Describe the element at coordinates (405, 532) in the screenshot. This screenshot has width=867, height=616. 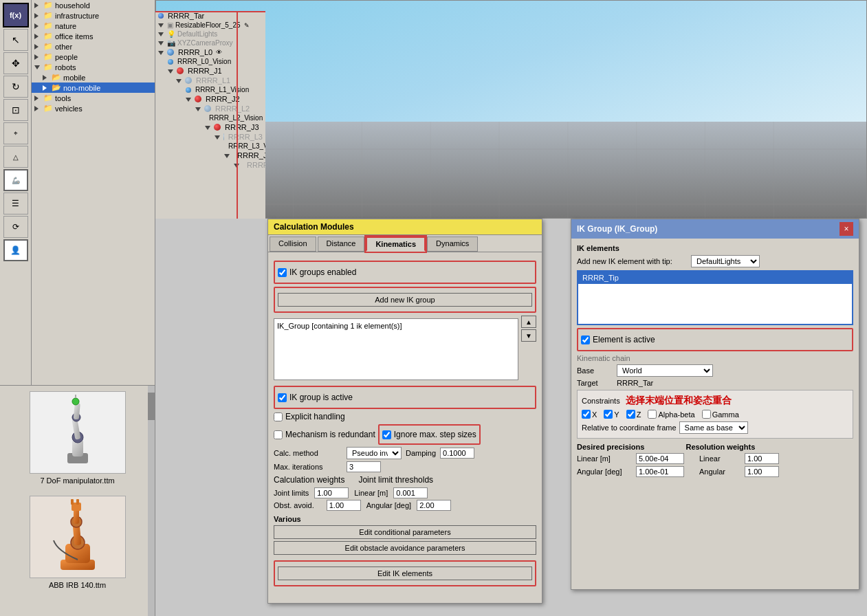
I see `edit-conditional-button: Edit conditional parameters` at that location.